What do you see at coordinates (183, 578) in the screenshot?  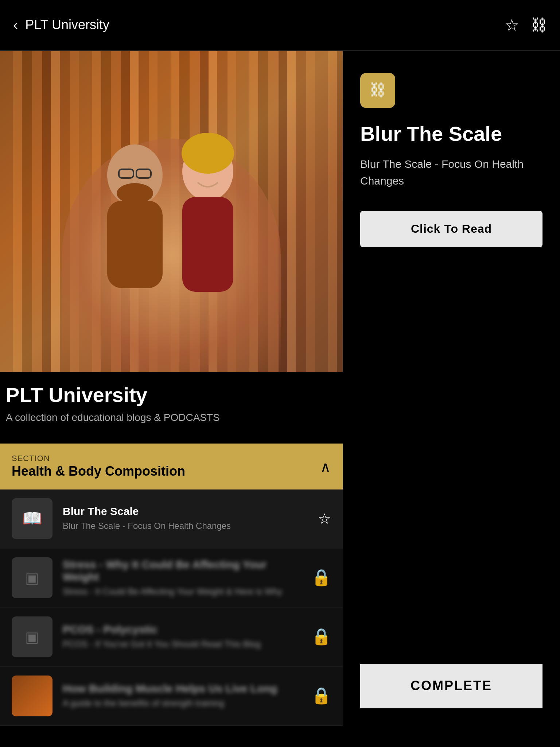 I see `lesson-info: Stress - Why It Could Be Affecting Your …` at bounding box center [183, 578].